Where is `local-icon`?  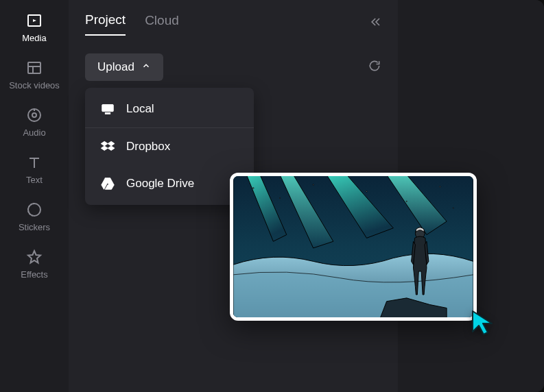
local-icon is located at coordinates (108, 109).